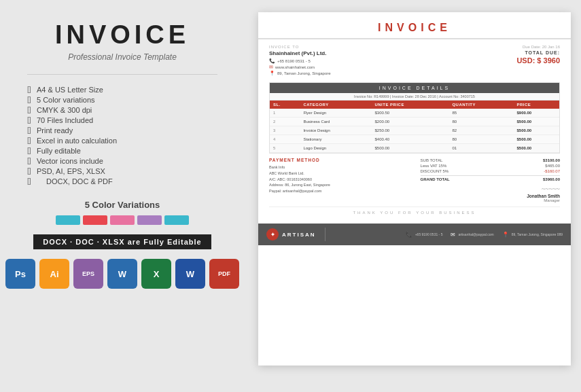 The height and width of the screenshot is (392, 581). What do you see at coordinates (72, 137) in the screenshot?
I see `features-list: A4 & US Letter Size 5 Color variations C…` at bounding box center [72, 137].